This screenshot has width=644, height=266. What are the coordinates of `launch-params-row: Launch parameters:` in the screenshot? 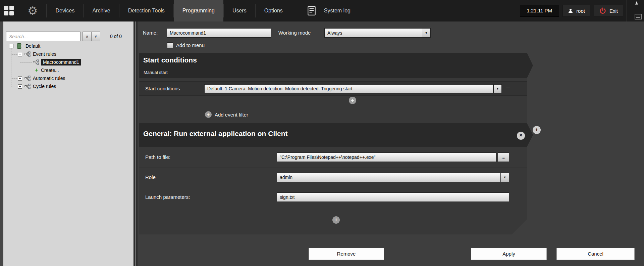 It's located at (333, 197).